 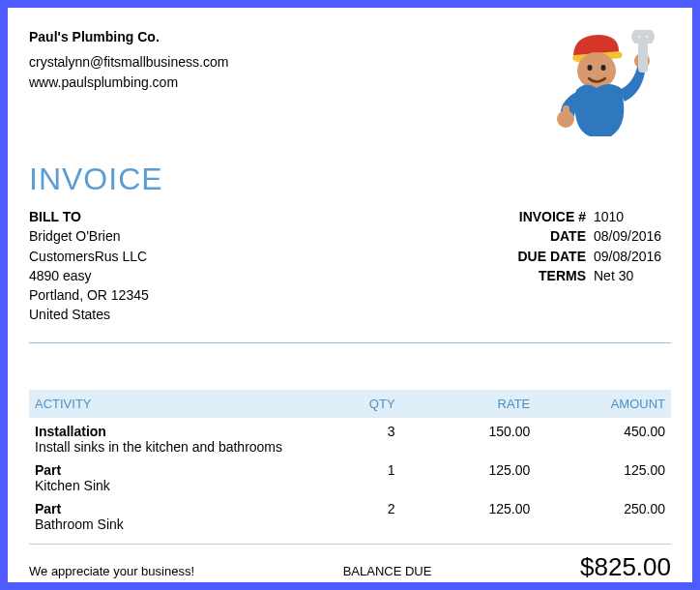 What do you see at coordinates (350, 404) in the screenshot?
I see `table-header: ACTIVITY QTY RATE AMOUNT` at bounding box center [350, 404].